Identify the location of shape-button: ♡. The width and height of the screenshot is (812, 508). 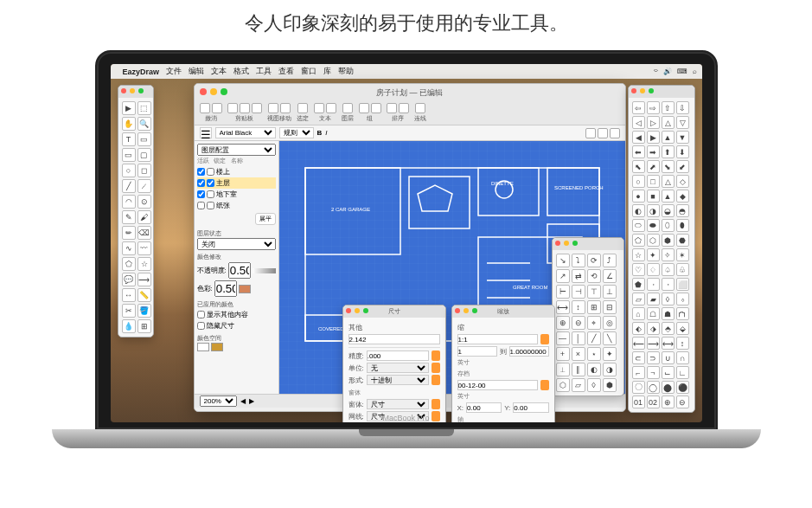
(638, 270).